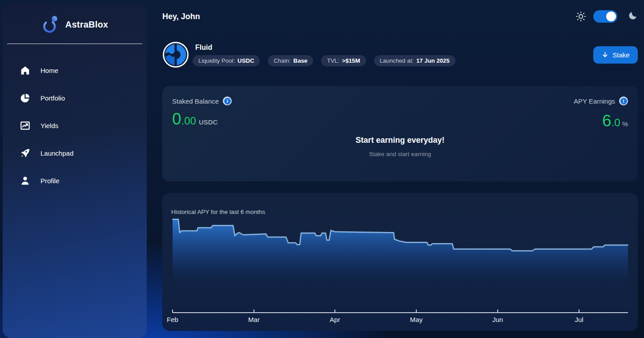 This screenshot has height=338, width=644. I want to click on staked-balance-label: Staked Balance, so click(196, 101).